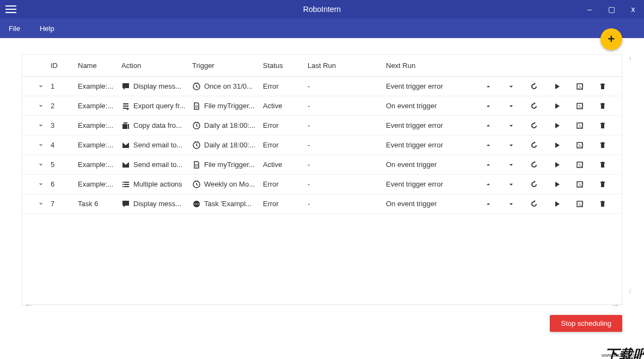  I want to click on hamburger-menu-button, so click(11, 9).